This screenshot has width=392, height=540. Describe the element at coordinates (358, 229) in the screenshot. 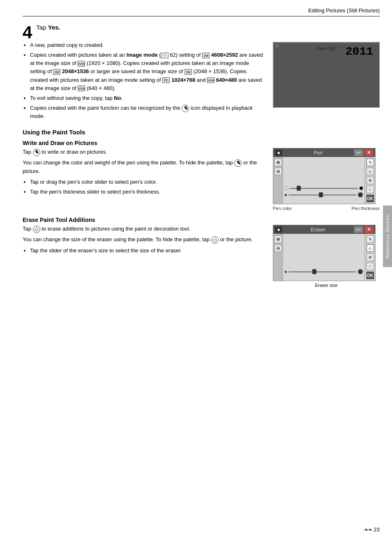

I see `eraser-back-button: ↩` at that location.